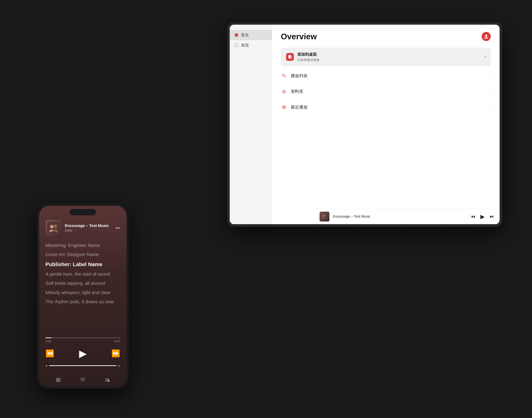 This screenshot has width=532, height=418. Describe the element at coordinates (251, 124) in the screenshot. I see `tablet-sidebar: ♪ 音乐 发现` at that location.